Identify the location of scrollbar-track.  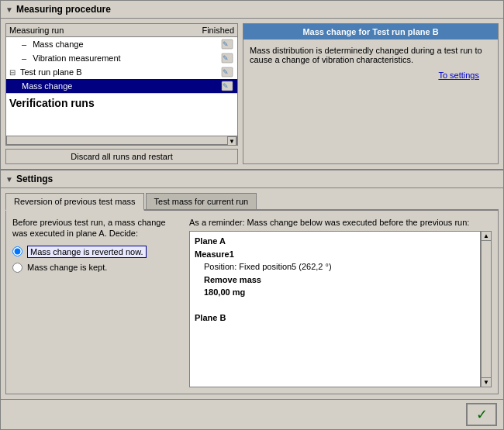
(486, 309).